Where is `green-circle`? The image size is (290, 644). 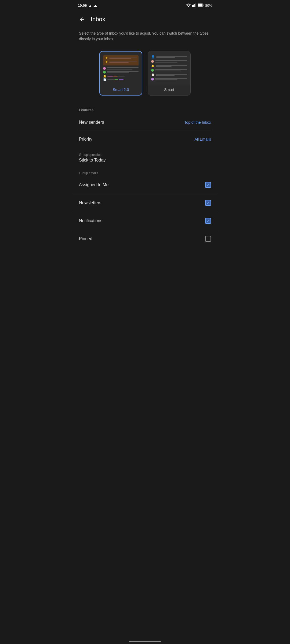
green-circle is located at coordinates (104, 72).